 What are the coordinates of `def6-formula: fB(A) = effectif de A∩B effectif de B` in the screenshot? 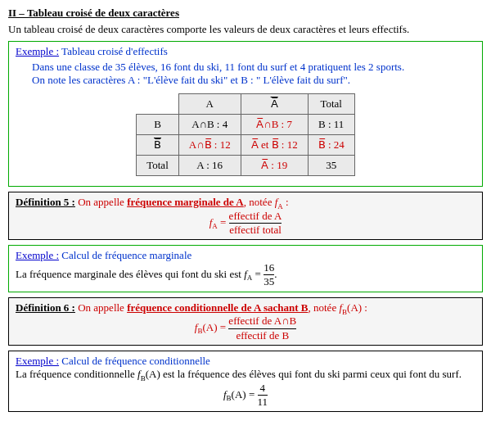 It's located at (246, 328).